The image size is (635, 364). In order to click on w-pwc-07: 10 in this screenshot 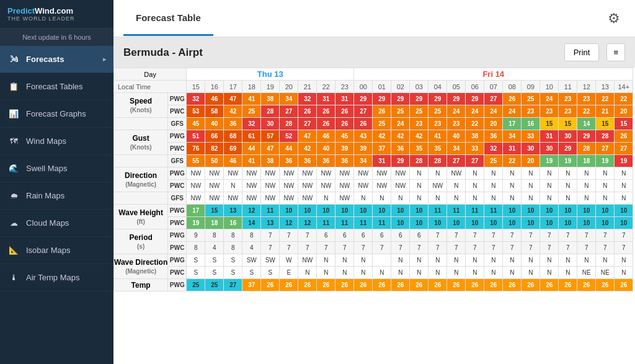, I will do `click(494, 223)`.